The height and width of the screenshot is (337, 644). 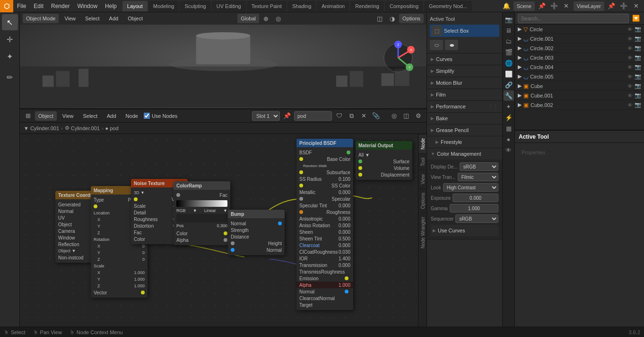 What do you see at coordinates (367, 6) in the screenshot?
I see `tab-rendering: Rendering` at bounding box center [367, 6].